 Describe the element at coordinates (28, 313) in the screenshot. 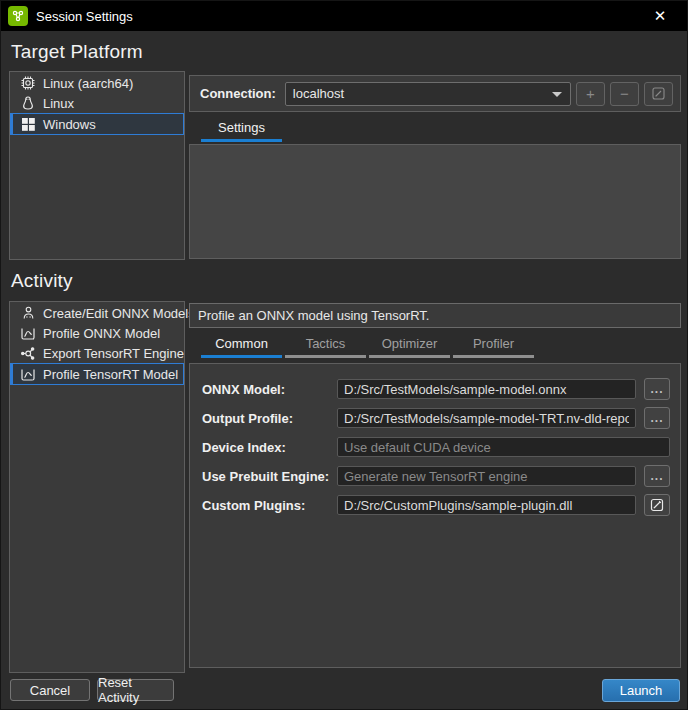

I see `user-icon` at that location.